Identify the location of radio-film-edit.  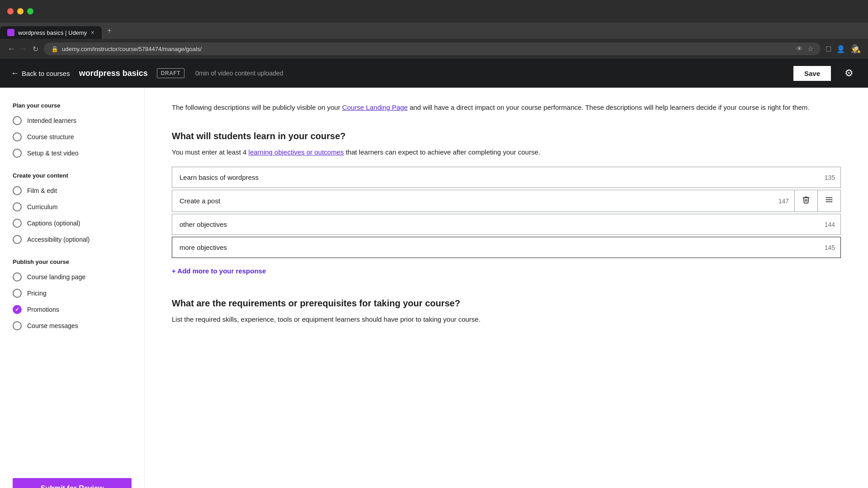
(17, 191).